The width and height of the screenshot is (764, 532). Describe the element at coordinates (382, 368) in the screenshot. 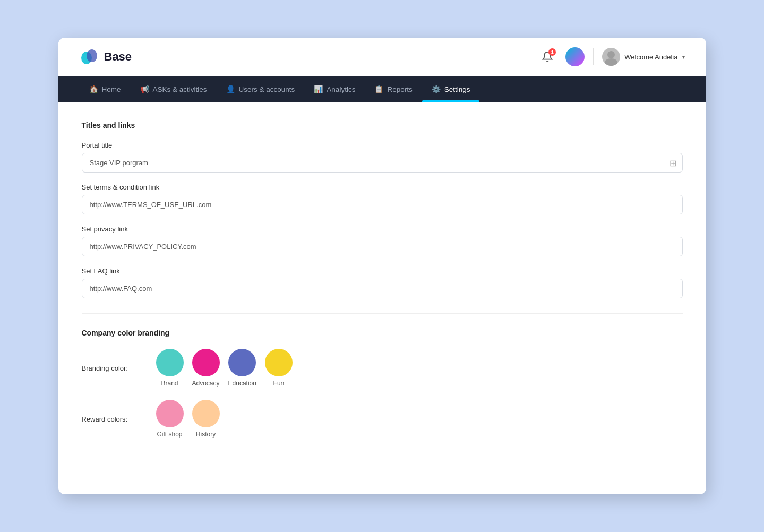

I see `branding-color-row: Branding color: BrandAdvocacyEducationFu…` at that location.